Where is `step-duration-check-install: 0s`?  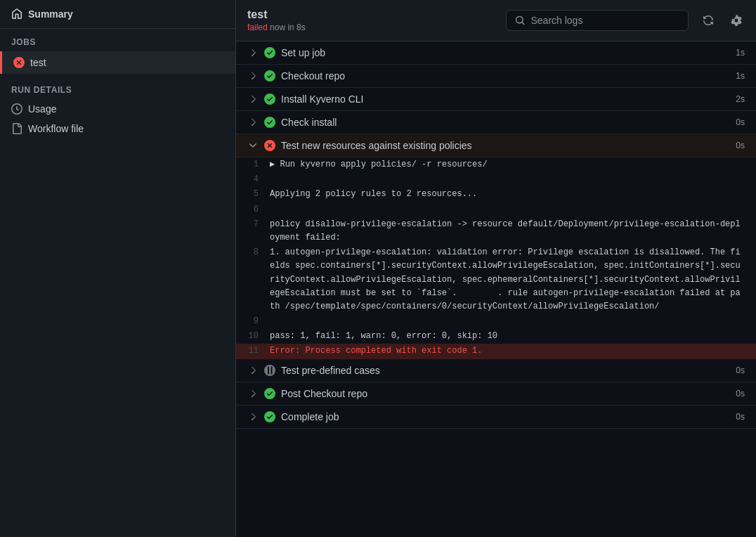
step-duration-check-install: 0s is located at coordinates (741, 122).